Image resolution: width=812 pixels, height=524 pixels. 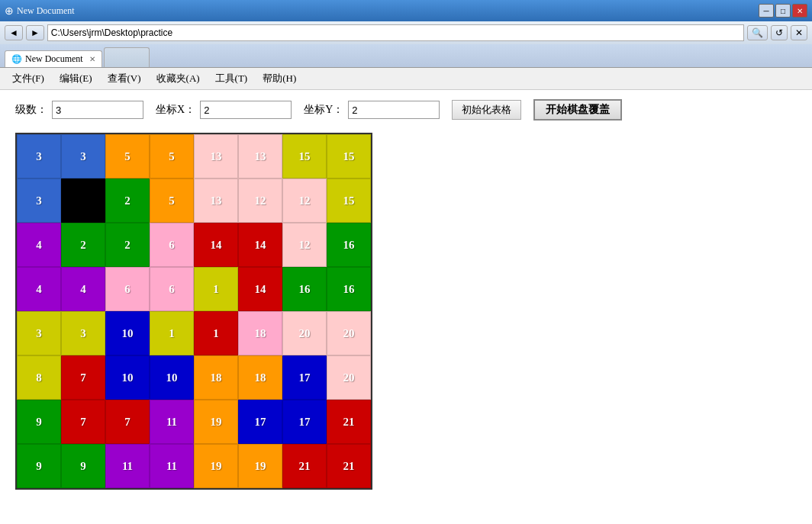 What do you see at coordinates (28, 79) in the screenshot?
I see `menu-file: 文件(F)` at bounding box center [28, 79].